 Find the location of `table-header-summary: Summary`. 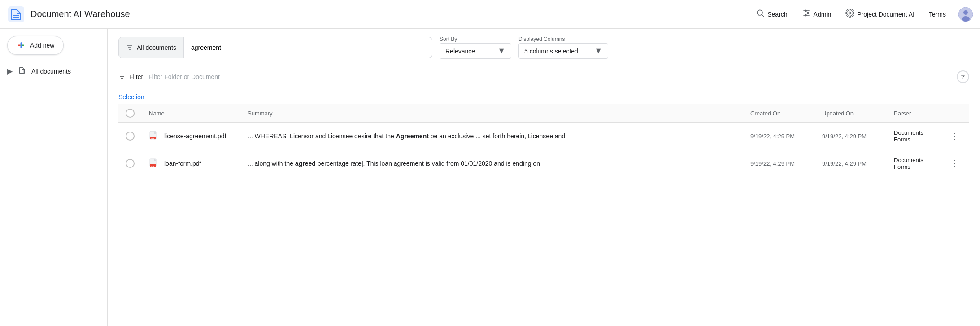

table-header-summary: Summary is located at coordinates (492, 113).